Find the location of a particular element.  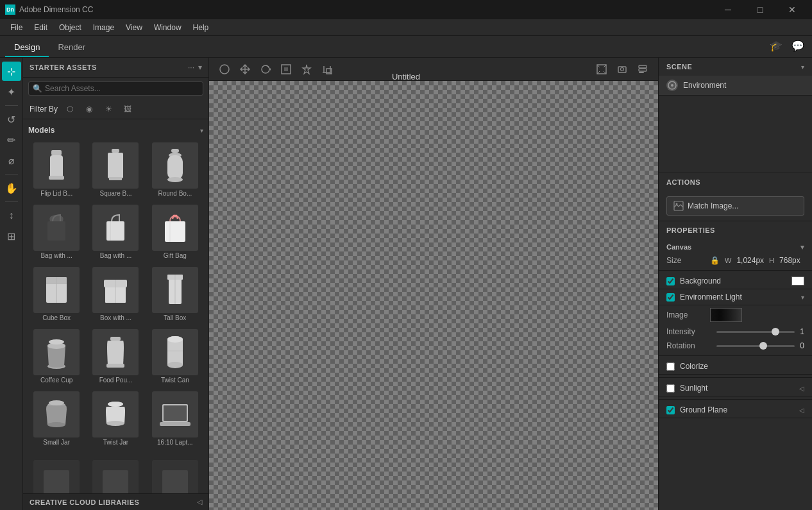

close-button: ✕ is located at coordinates (792, 10).